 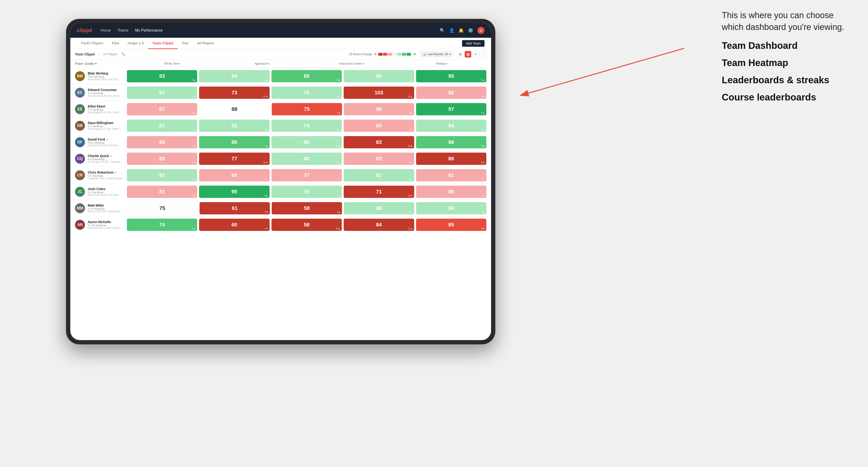 I want to click on person-icon: 👤, so click(x=452, y=30).